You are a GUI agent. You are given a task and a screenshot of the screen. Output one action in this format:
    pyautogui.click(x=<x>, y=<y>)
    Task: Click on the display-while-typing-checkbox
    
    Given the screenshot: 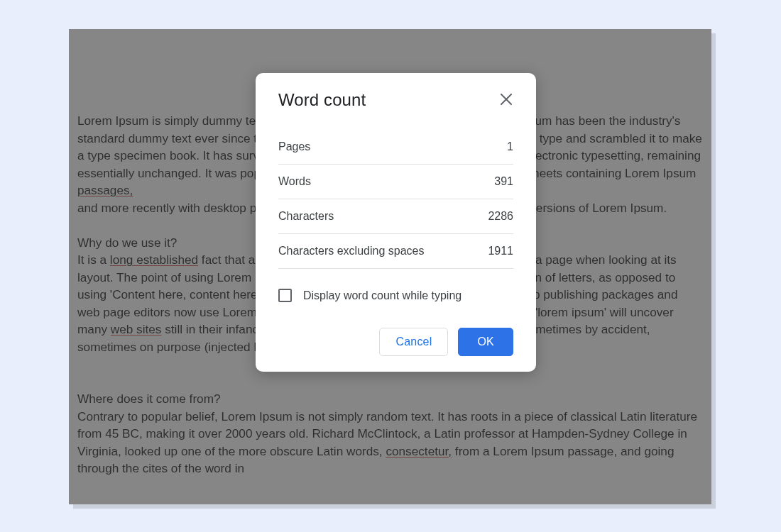 What is the action you would take?
    pyautogui.click(x=285, y=295)
    